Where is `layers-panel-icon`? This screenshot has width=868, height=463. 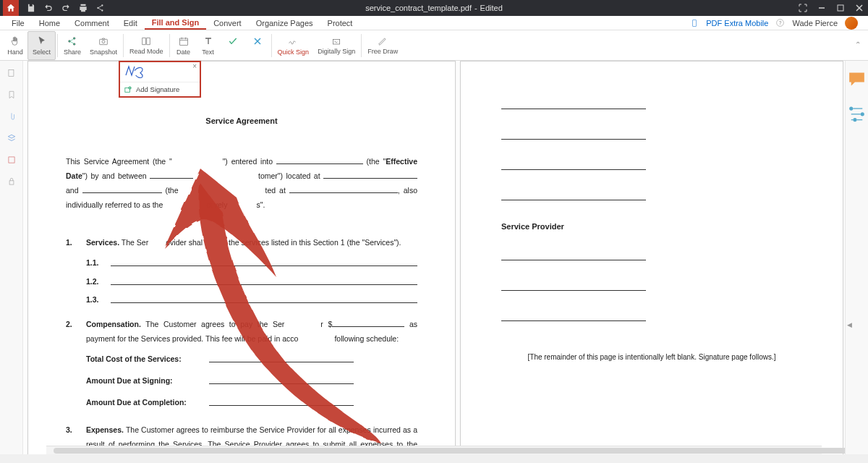
layers-panel-icon is located at coordinates (12, 138).